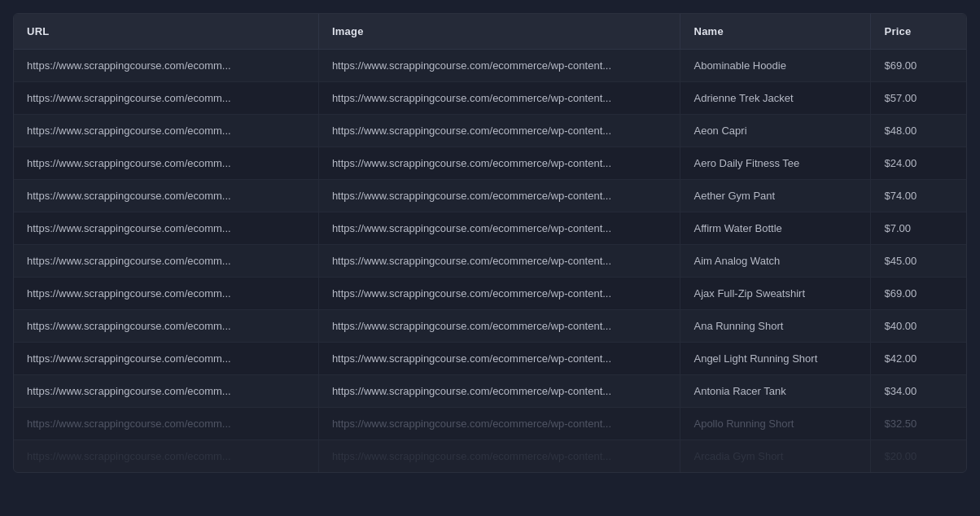  What do you see at coordinates (776, 98) in the screenshot?
I see `cell-name: Adrienne Trek Jacket` at bounding box center [776, 98].